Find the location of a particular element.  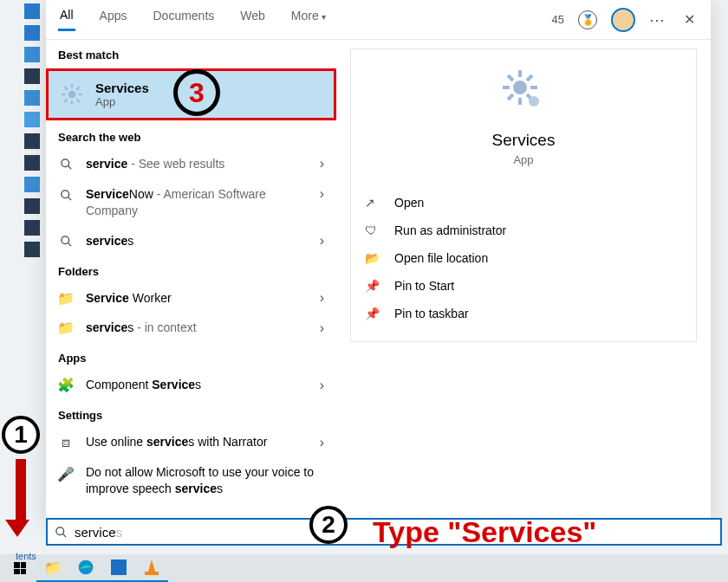

tab-documents: Documents is located at coordinates (184, 20).